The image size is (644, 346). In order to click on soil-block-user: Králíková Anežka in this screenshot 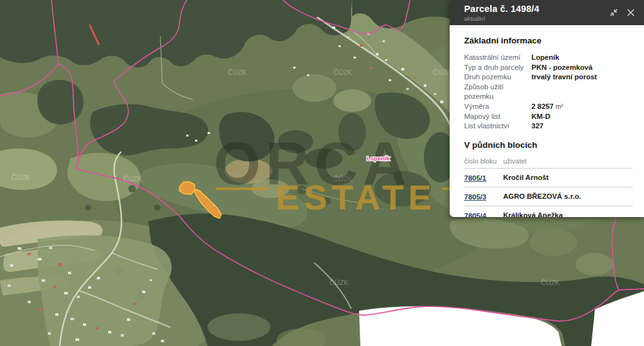, I will do `click(533, 214)`.